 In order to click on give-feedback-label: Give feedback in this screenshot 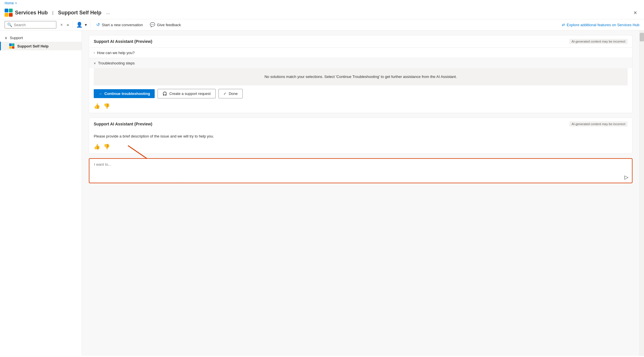, I will do `click(169, 25)`.